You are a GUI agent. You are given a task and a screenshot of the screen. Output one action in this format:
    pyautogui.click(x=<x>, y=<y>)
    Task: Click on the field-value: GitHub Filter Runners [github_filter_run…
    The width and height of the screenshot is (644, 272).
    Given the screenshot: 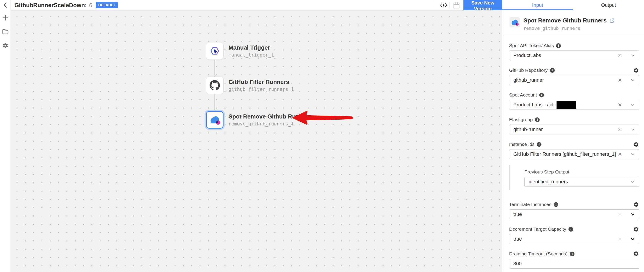 What is the action you would take?
    pyautogui.click(x=564, y=154)
    